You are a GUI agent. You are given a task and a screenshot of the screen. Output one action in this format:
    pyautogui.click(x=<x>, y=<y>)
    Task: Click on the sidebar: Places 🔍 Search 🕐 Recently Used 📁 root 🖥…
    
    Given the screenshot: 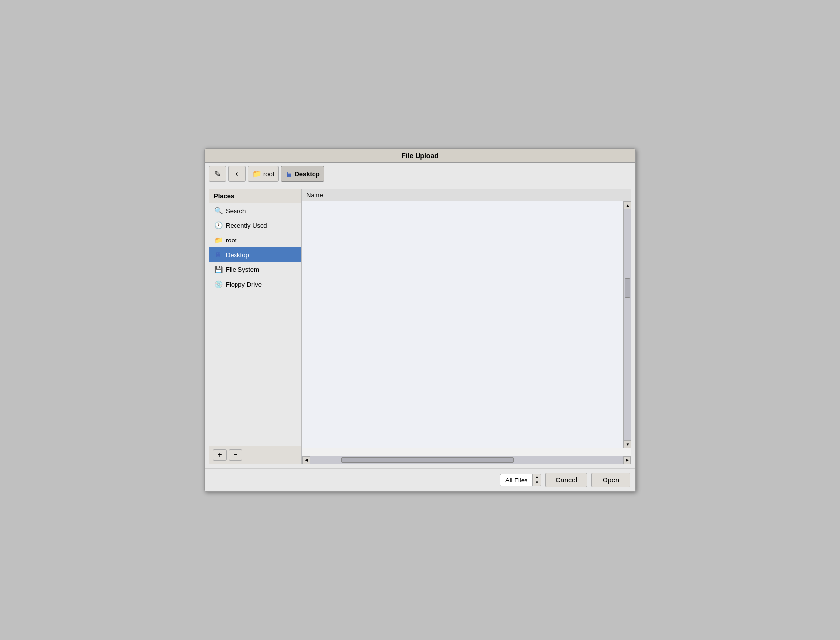 What is the action you would take?
    pyautogui.click(x=255, y=327)
    